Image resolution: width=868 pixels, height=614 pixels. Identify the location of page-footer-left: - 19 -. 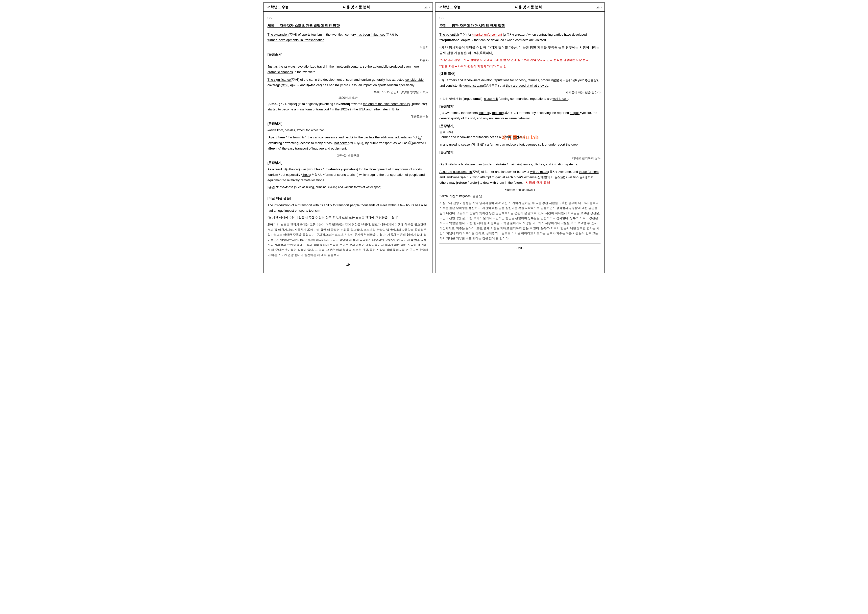
(348, 265).